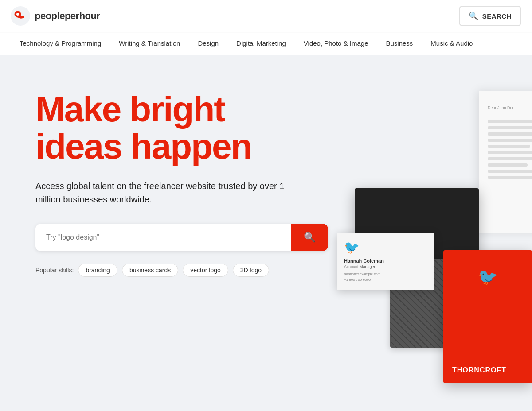 Image resolution: width=532 pixels, height=411 pixels. What do you see at coordinates (336, 44) in the screenshot?
I see `nav-item-video: Video, Photo & Image` at bounding box center [336, 44].